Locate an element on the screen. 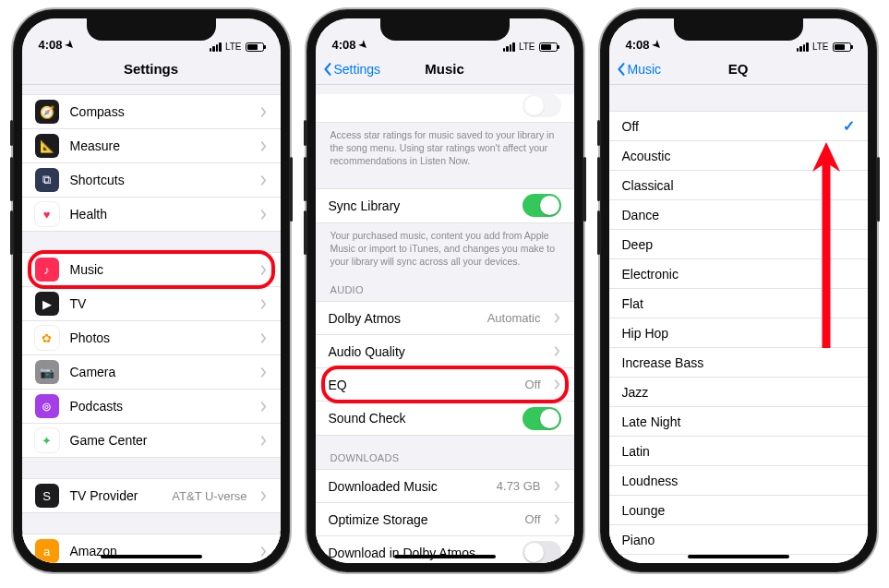 The height and width of the screenshot is (588, 889). eq-option-hip hop: Hip Hop is located at coordinates (739, 333).